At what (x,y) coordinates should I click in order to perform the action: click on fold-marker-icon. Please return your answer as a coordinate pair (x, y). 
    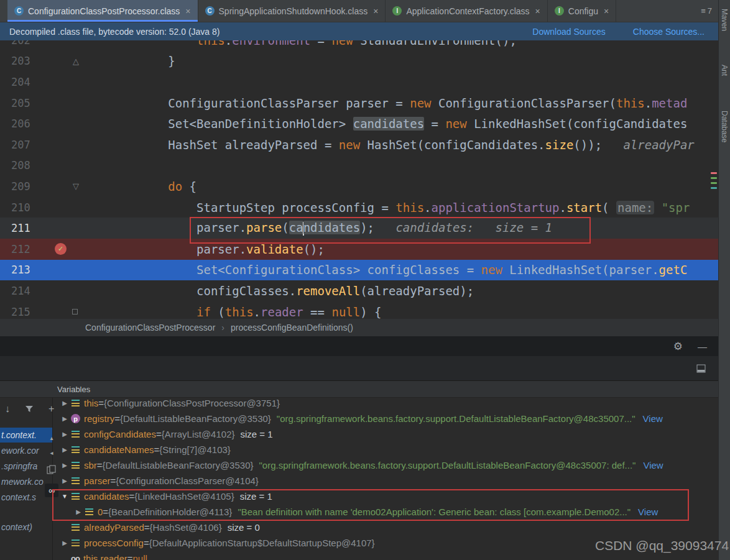
    Looking at the image, I should click on (75, 312).